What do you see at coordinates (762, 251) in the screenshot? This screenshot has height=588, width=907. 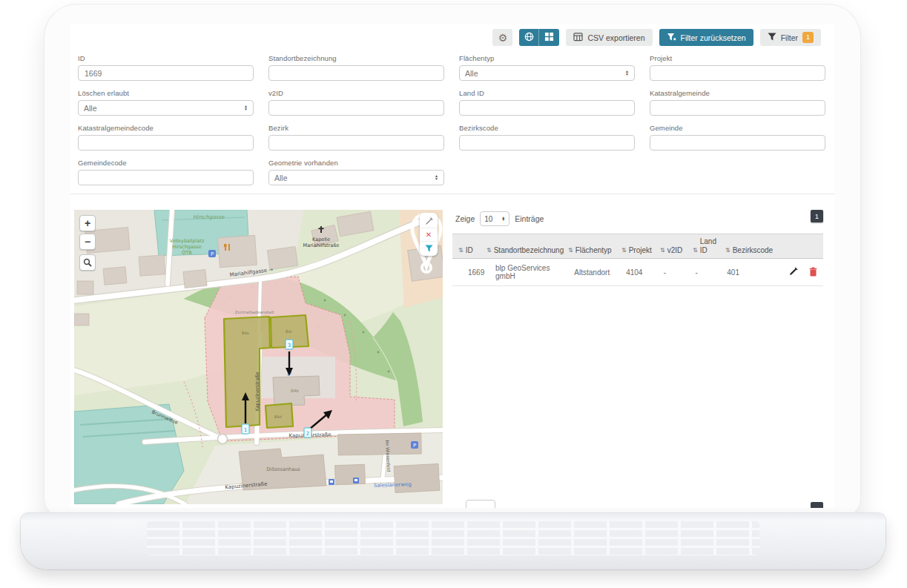 I see `col-bezirkscode: ⇅Bezirkscode` at bounding box center [762, 251].